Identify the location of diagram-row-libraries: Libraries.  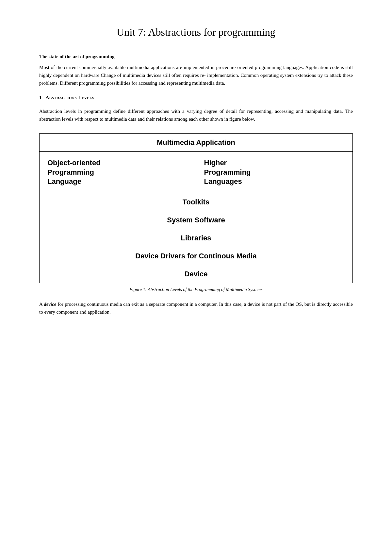
(196, 238).